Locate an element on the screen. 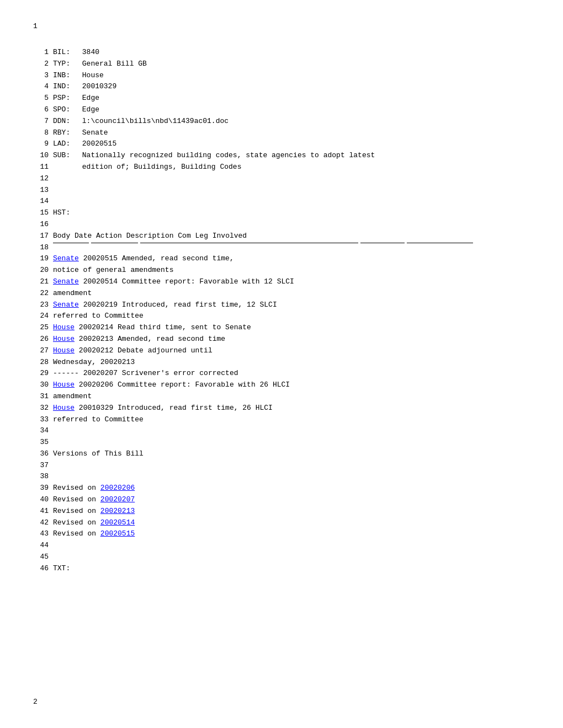 The height and width of the screenshot is (728, 563). line-1: 1 BIL: 3840 is located at coordinates (282, 53).